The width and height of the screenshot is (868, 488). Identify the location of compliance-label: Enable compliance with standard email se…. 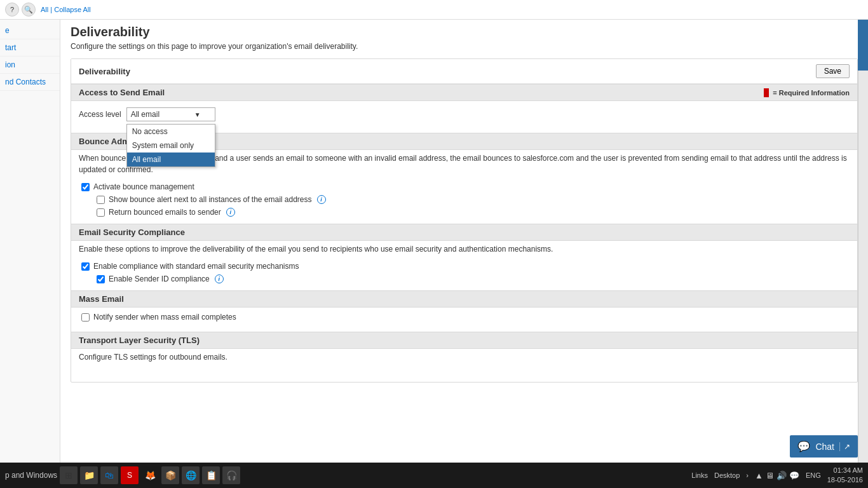
(196, 266).